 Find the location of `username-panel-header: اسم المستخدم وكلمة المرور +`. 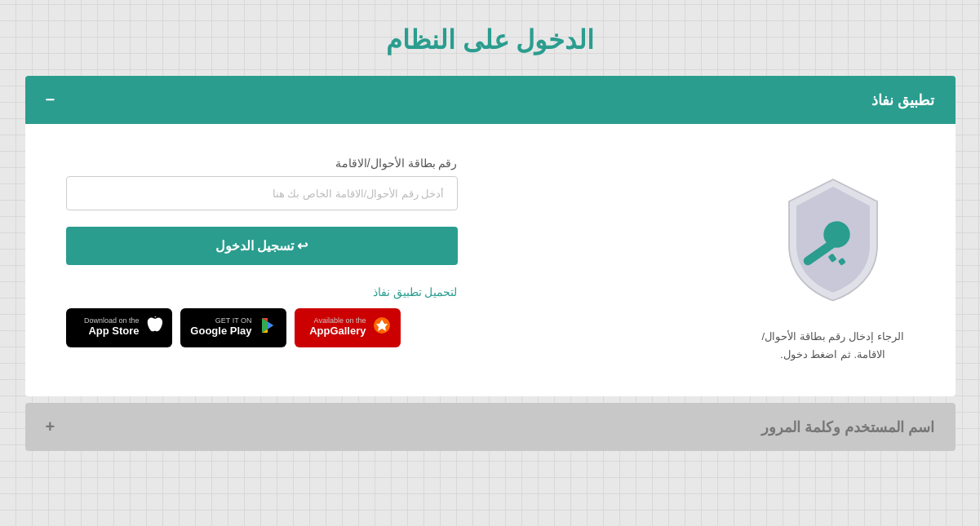

username-panel-header: اسم المستخدم وكلمة المرور + is located at coordinates (490, 427).